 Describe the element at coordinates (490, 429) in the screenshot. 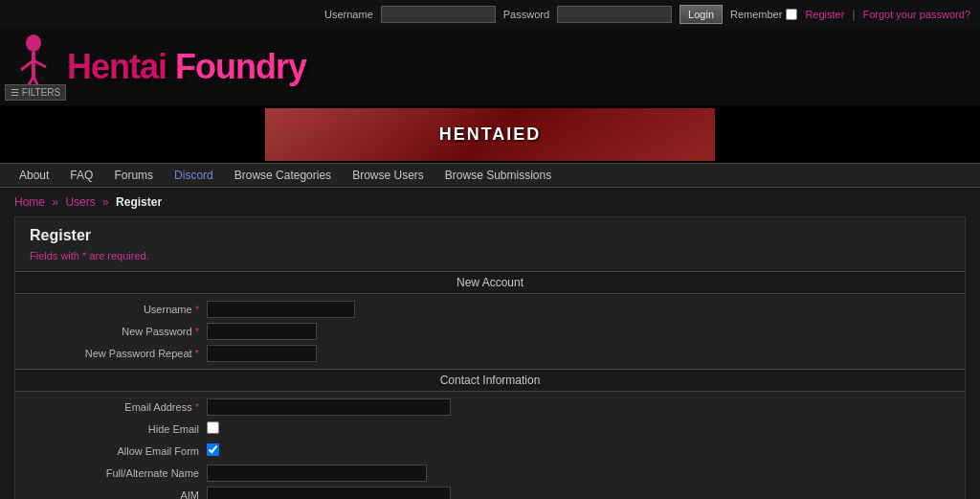

I see `row-hide-email: Hide Email` at that location.